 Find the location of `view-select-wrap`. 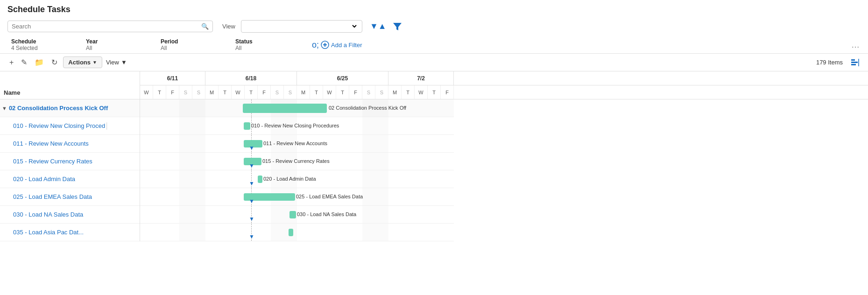

view-select-wrap is located at coordinates (302, 26).